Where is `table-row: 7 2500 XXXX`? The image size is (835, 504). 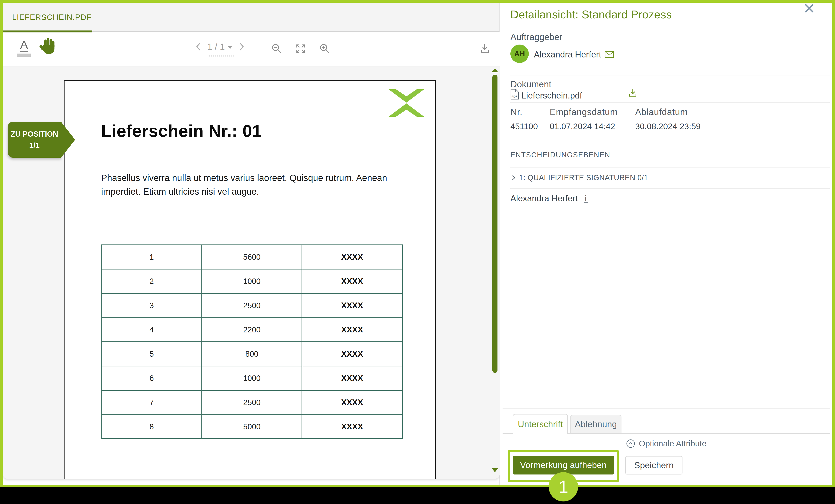 table-row: 7 2500 XXXX is located at coordinates (252, 402).